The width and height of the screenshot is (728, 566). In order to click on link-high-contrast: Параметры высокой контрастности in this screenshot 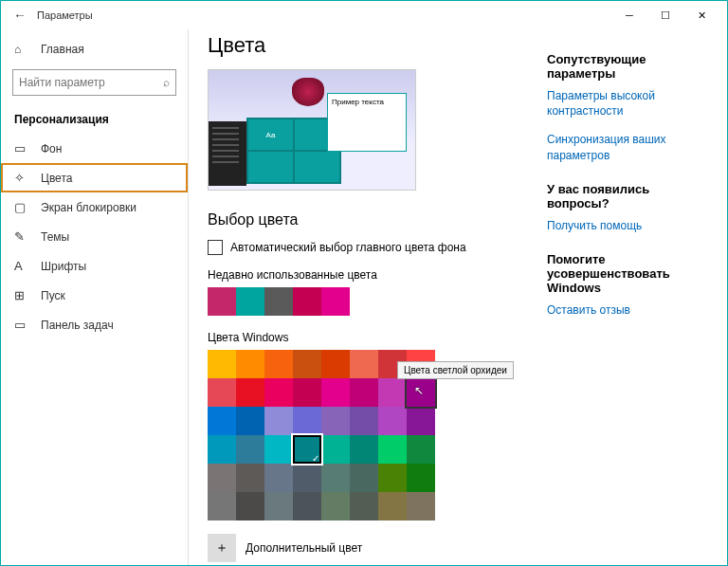, I will do `click(628, 103)`.